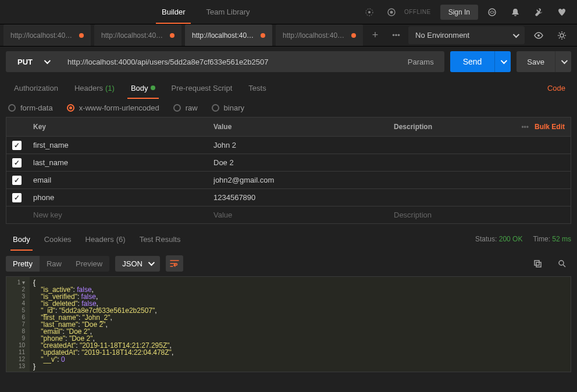  I want to click on body-label: Body, so click(140, 88).